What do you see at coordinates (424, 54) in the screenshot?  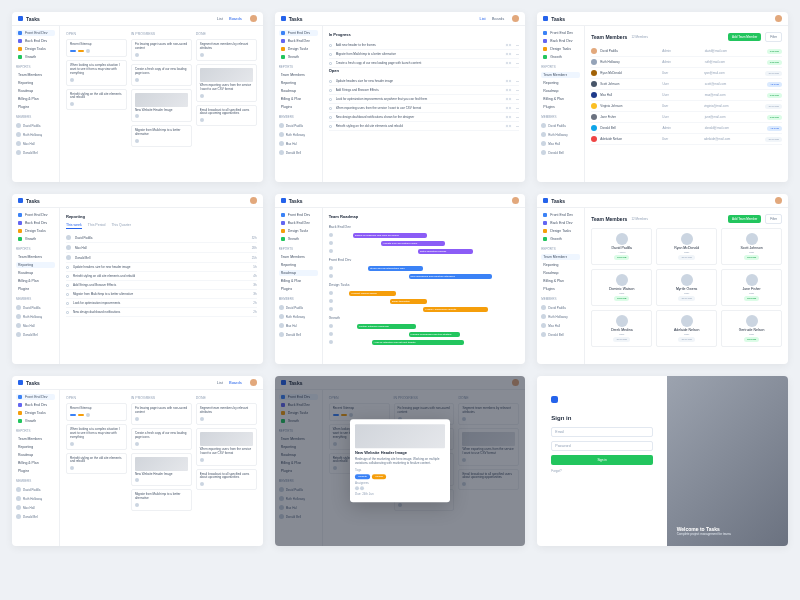 I see `task-row: Migrate from Mailchimp to a better alter…` at bounding box center [424, 54].